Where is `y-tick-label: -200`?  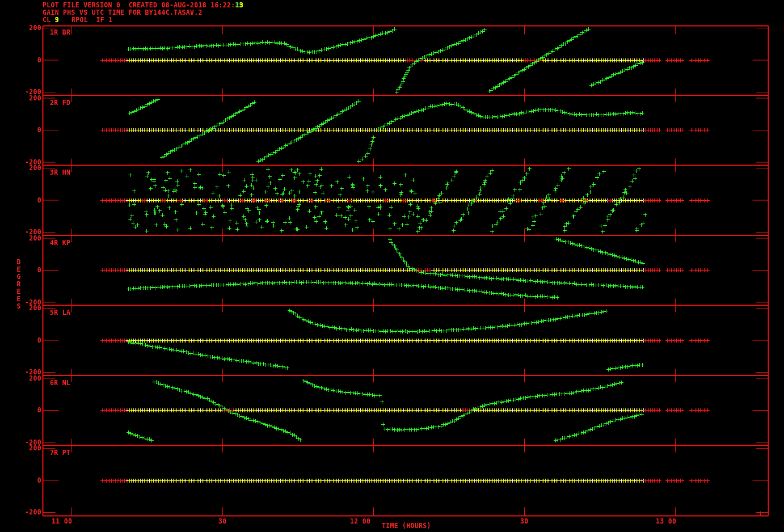 y-tick-label: -200 is located at coordinates (23, 512).